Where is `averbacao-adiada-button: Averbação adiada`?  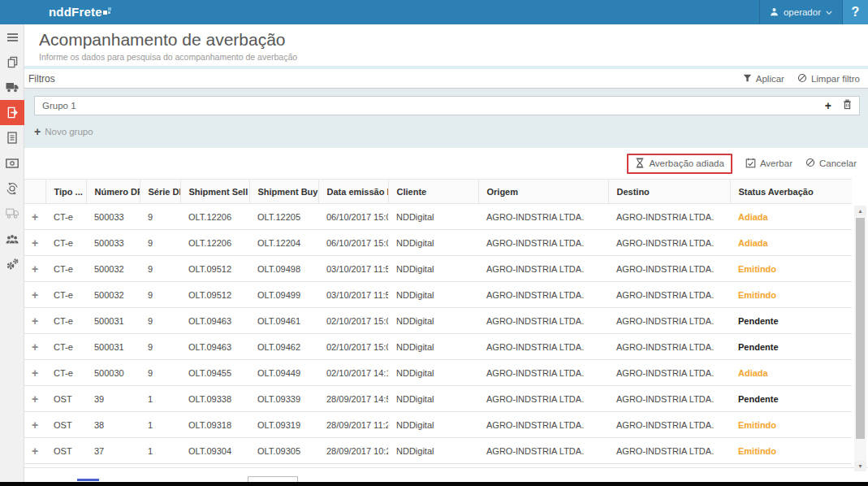 averbacao-adiada-button: Averbação adiada is located at coordinates (680, 164).